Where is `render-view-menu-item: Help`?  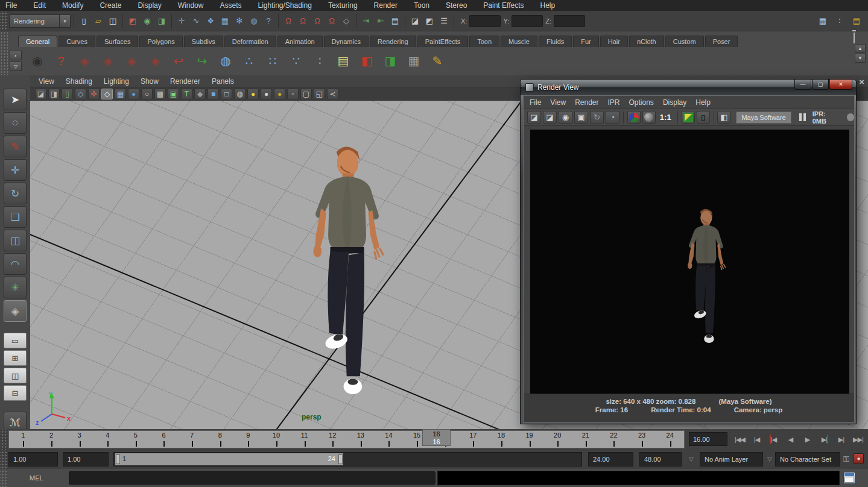
render-view-menu-item: Help is located at coordinates (703, 102).